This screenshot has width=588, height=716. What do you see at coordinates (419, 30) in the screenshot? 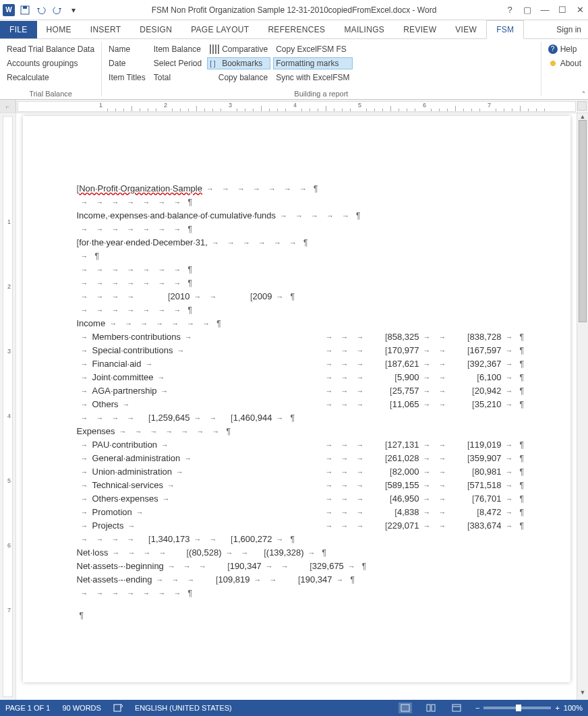
I see `tab-review: REVIEW` at bounding box center [419, 30].